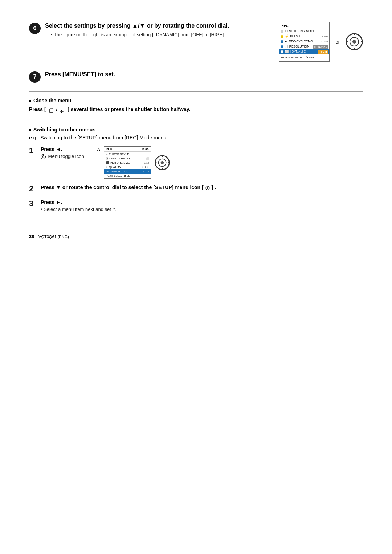 The image size is (392, 554). What do you see at coordinates (202, 205) in the screenshot?
I see `substep-3-content: Press ►. • Select a menu item next and s…` at bounding box center [202, 205].